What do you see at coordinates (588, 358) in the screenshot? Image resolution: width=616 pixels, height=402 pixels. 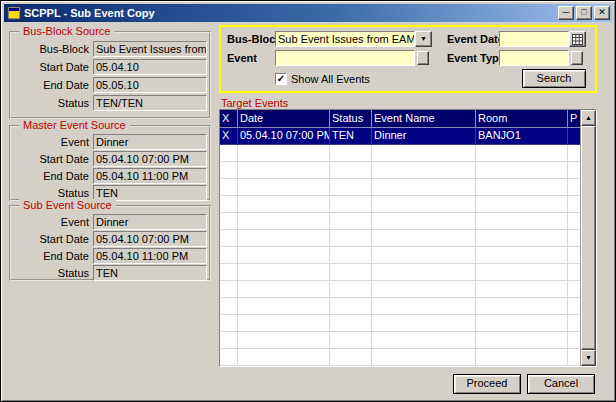 I see `scroll-down-icon: ▼` at bounding box center [588, 358].